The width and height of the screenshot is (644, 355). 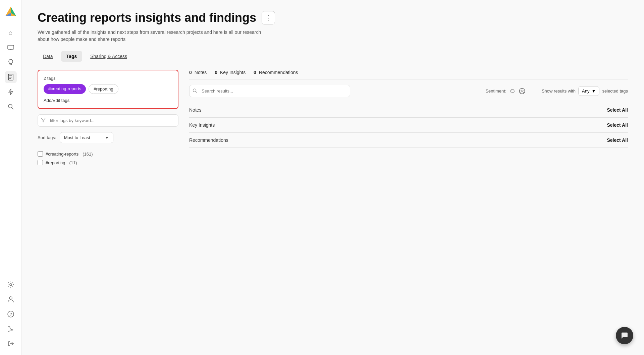 I want to click on sidebar-icon-flash, so click(x=11, y=92).